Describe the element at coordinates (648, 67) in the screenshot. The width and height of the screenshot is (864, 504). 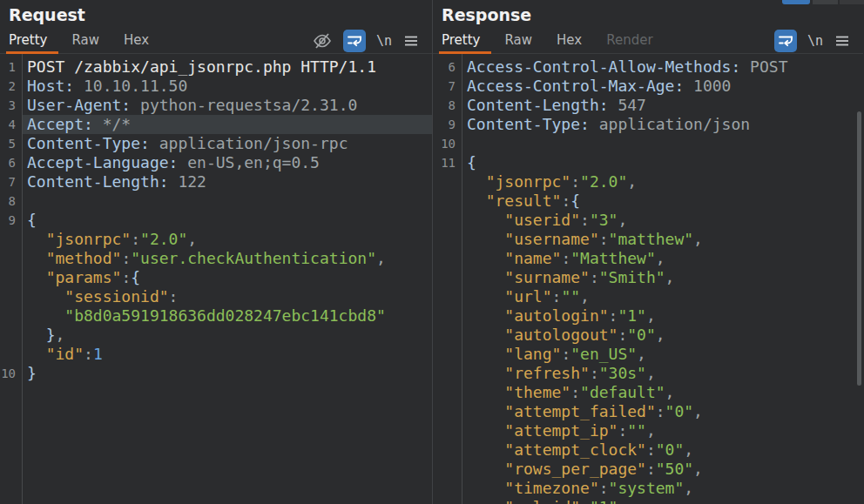
I see `code-line: 6Access-Control-Allow-Methods: POST` at that location.